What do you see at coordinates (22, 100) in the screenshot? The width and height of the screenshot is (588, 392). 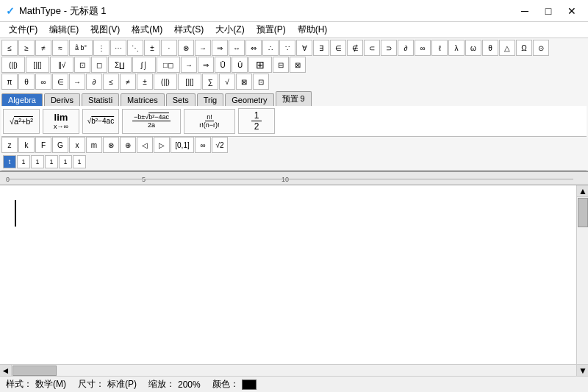 I see `tab-algebra: Algebra` at bounding box center [22, 100].